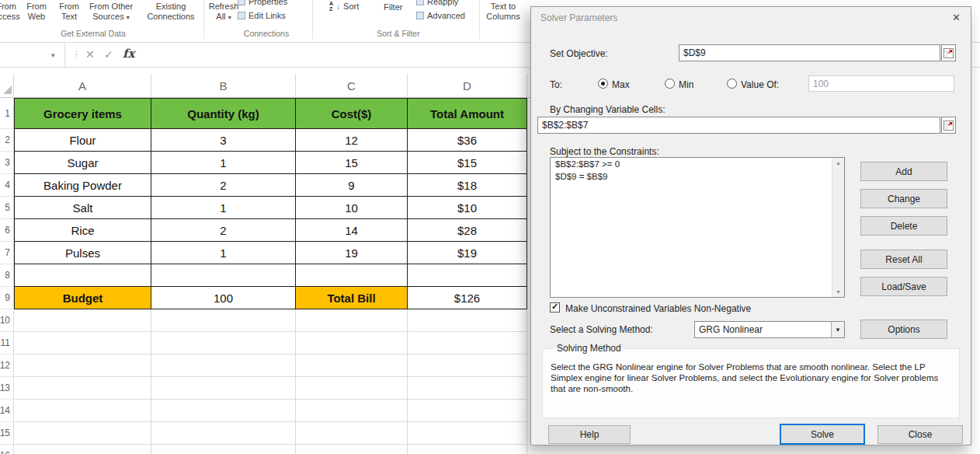 Image resolution: width=980 pixels, height=454 pixels. Describe the element at coordinates (7, 299) in the screenshot. I see `row-header: 9` at that location.